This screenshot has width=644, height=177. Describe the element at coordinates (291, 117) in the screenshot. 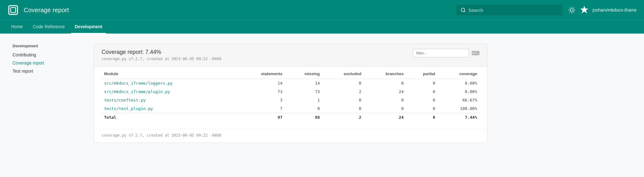

I see `table-total-row: Total 97 88 2 24 0 7.44%` at that location.